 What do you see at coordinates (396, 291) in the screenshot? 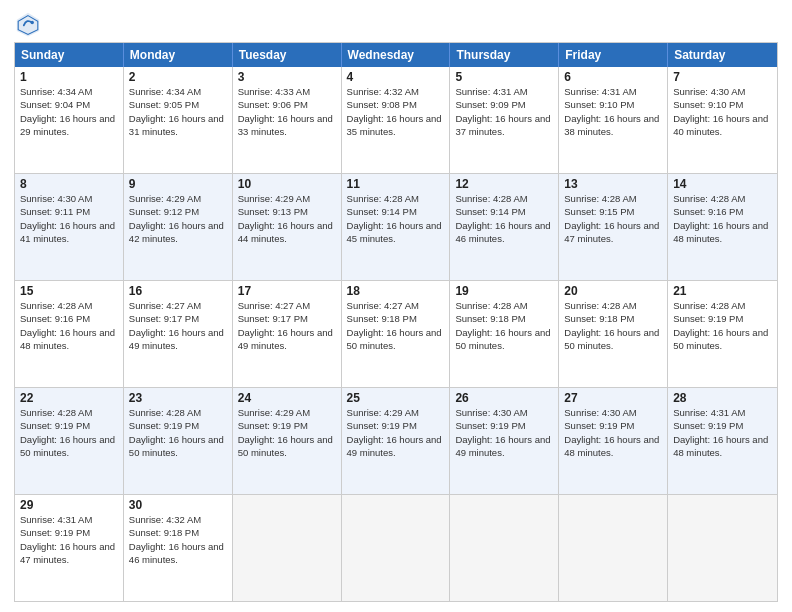
I see `day-number: 18` at bounding box center [396, 291].